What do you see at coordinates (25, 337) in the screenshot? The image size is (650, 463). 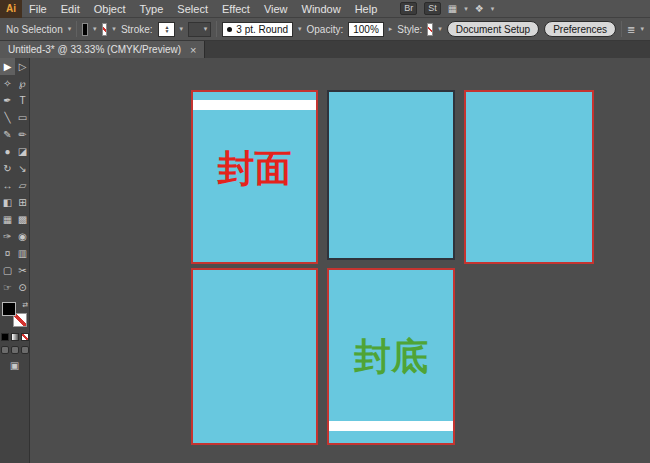 I see `none-button` at bounding box center [25, 337].